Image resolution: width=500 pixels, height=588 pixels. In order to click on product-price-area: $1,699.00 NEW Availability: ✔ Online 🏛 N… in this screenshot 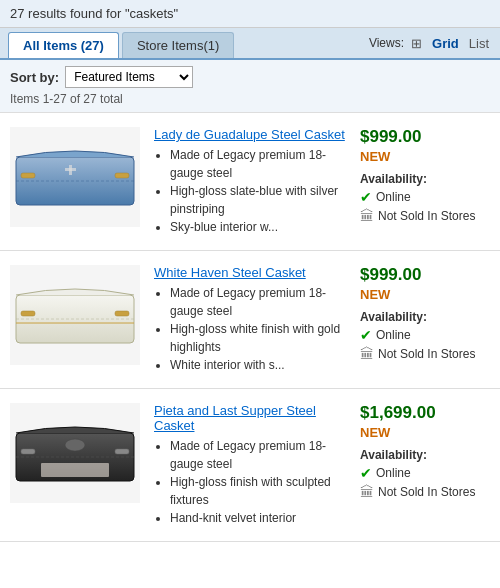, I will do `click(425, 452)`.